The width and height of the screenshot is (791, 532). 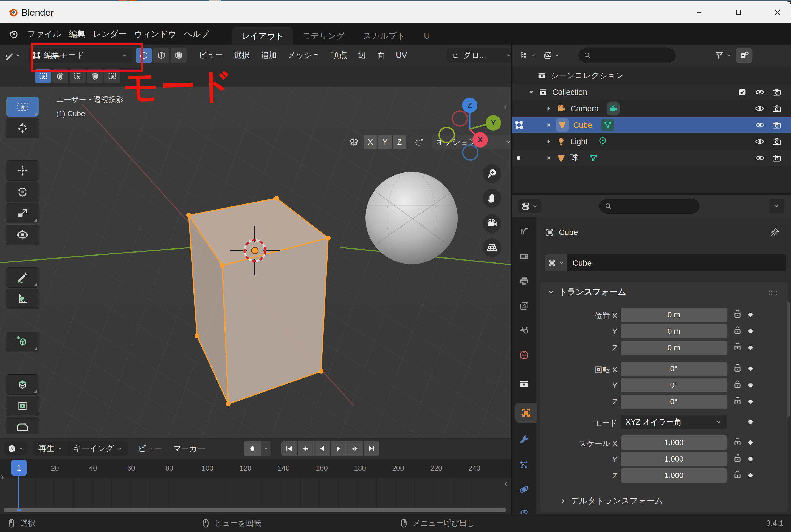 I want to click on blender-menu-icon, so click(x=13, y=34).